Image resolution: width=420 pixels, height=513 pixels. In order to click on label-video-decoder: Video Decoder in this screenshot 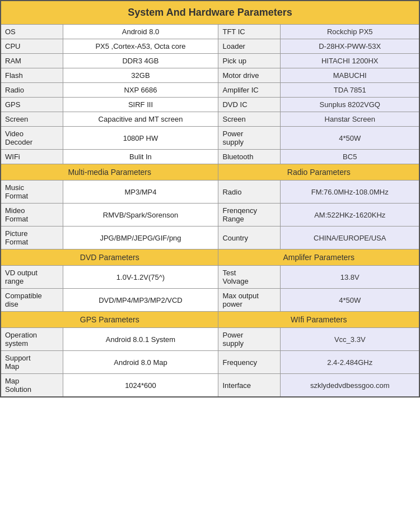, I will do `click(31, 138)`.